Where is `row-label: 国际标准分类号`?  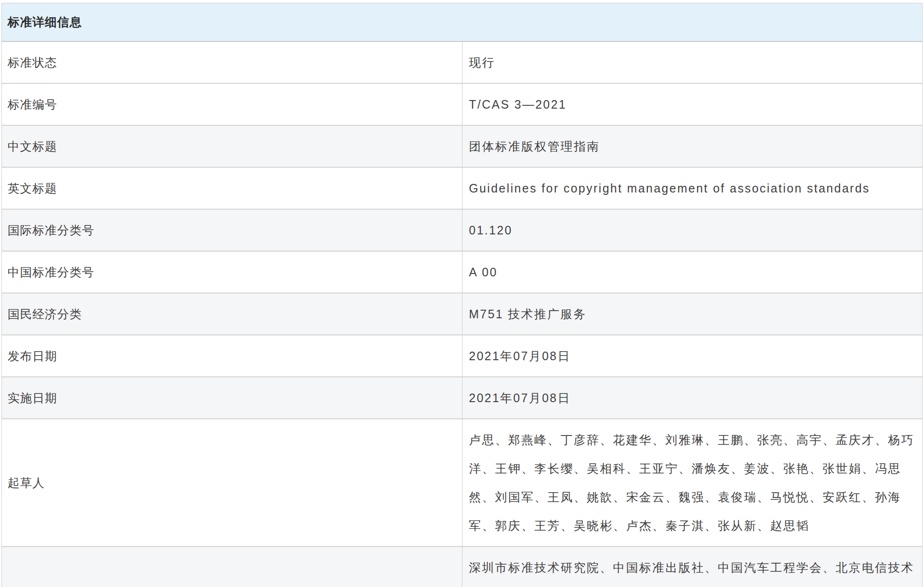
row-label: 国际标准分类号 is located at coordinates (232, 230).